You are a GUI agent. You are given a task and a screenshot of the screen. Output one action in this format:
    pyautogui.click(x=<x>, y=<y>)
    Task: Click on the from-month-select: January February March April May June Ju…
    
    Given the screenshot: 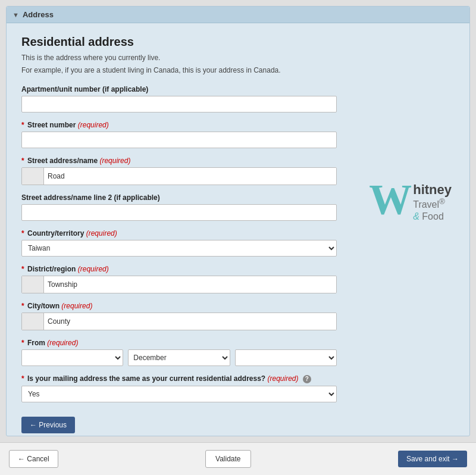 What is the action you would take?
    pyautogui.click(x=178, y=358)
    